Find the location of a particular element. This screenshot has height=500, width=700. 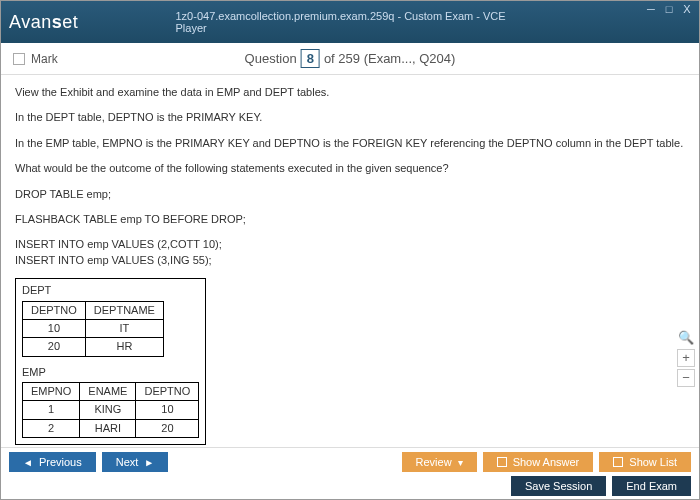

app-logo: Avanset is located at coordinates (44, 22).